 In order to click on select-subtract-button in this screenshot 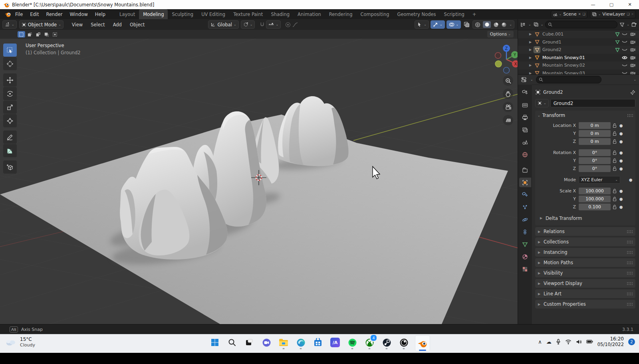, I will do `click(38, 34)`.